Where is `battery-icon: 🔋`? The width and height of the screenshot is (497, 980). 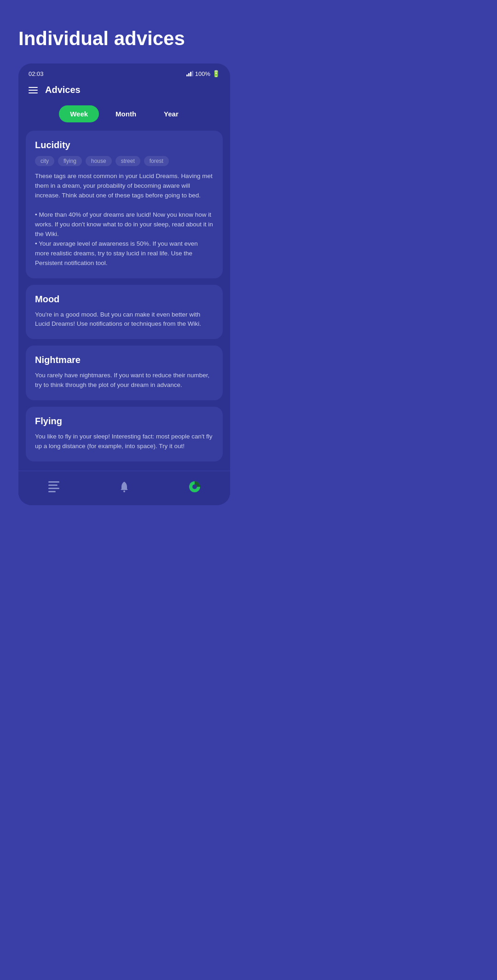 battery-icon: 🔋 is located at coordinates (216, 74).